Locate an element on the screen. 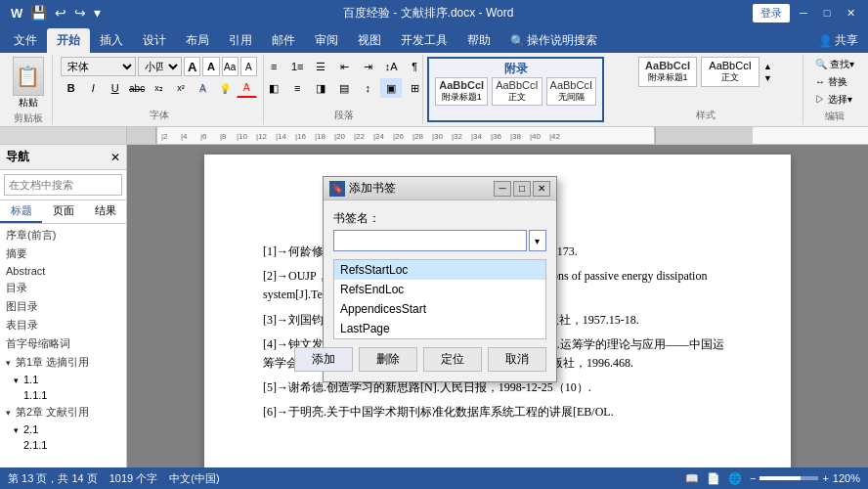 The width and height of the screenshot is (868, 489). tab-file: 文件 is located at coordinates (25, 41).